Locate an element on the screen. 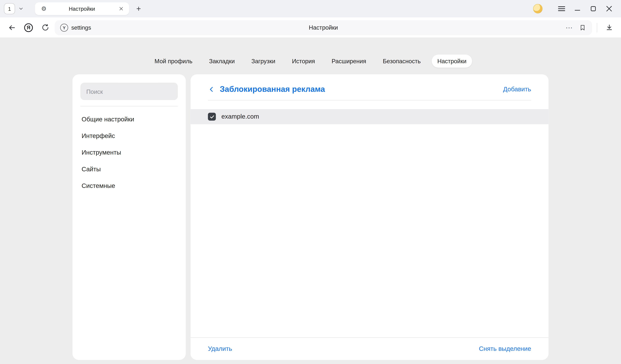  toolbar-divider is located at coordinates (597, 28).